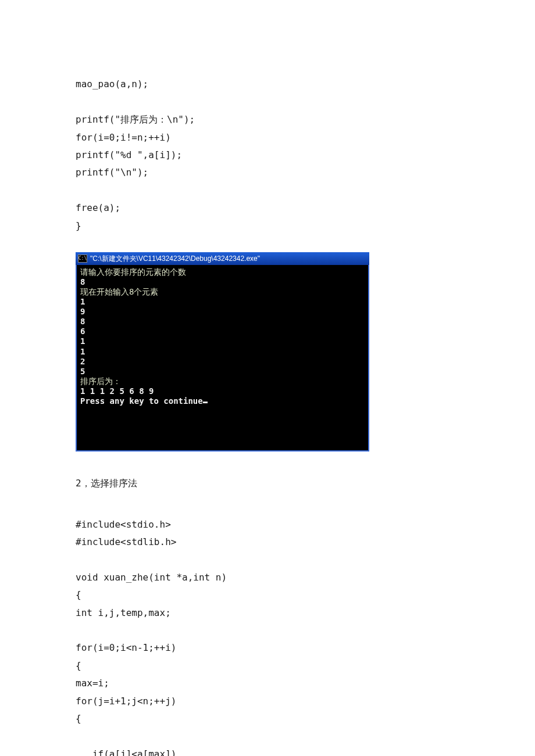 Image resolution: width=535 pixels, height=756 pixels. What do you see at coordinates (151, 578) in the screenshot?
I see `code-line: void xuan_zhe(int *a,int n)` at bounding box center [151, 578].